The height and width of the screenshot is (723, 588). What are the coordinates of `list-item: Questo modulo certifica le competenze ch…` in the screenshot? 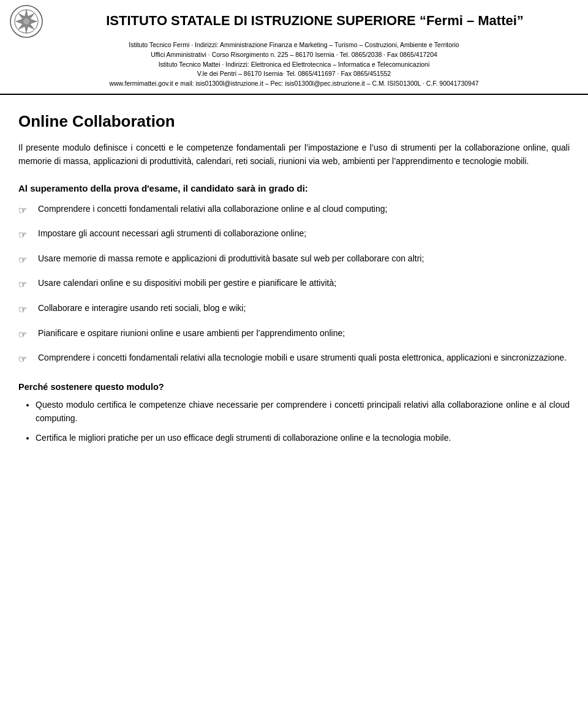 It's located at (303, 411).